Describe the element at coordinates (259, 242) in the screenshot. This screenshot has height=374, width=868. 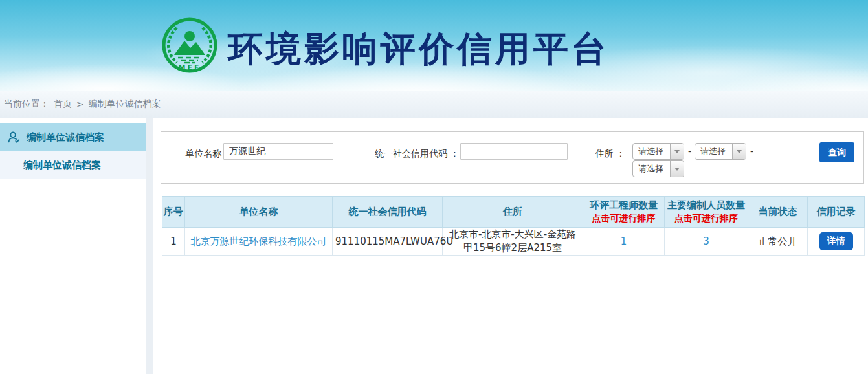
I see `cell-unit-name: 北京万源世纪环保科技有限公司` at that location.